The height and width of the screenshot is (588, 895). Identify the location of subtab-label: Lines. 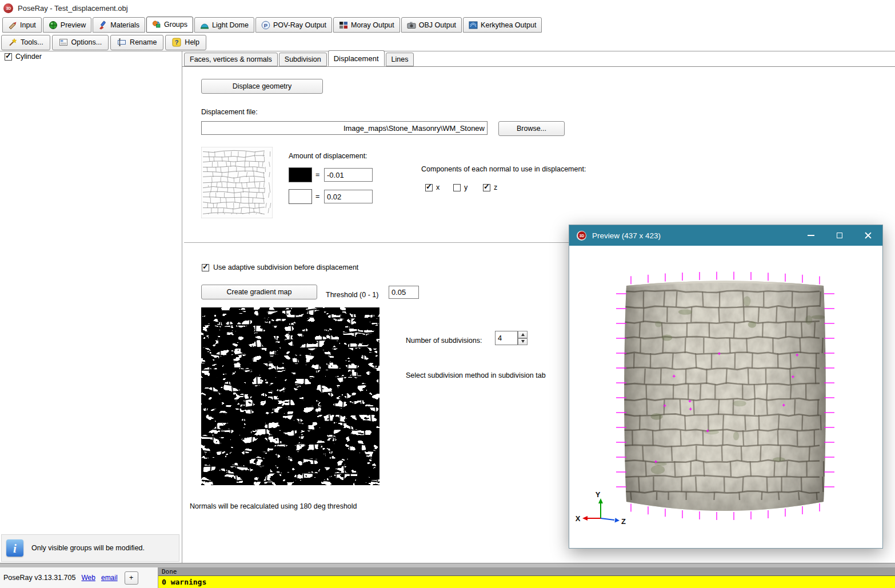
(400, 59).